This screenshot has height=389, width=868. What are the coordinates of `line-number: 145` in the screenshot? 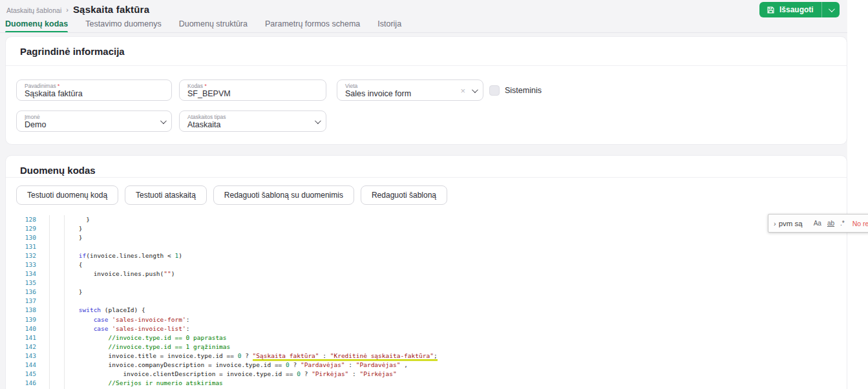 It's located at (21, 374).